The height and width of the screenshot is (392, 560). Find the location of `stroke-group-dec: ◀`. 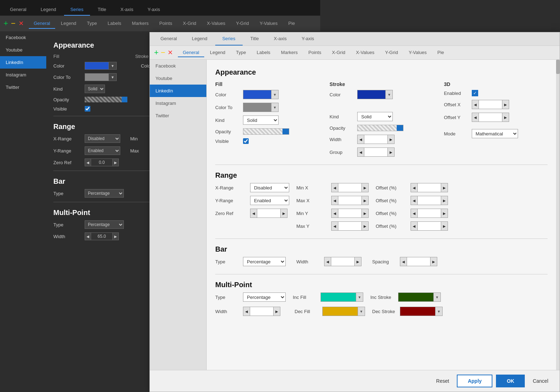

stroke-group-dec: ◀ is located at coordinates (361, 152).